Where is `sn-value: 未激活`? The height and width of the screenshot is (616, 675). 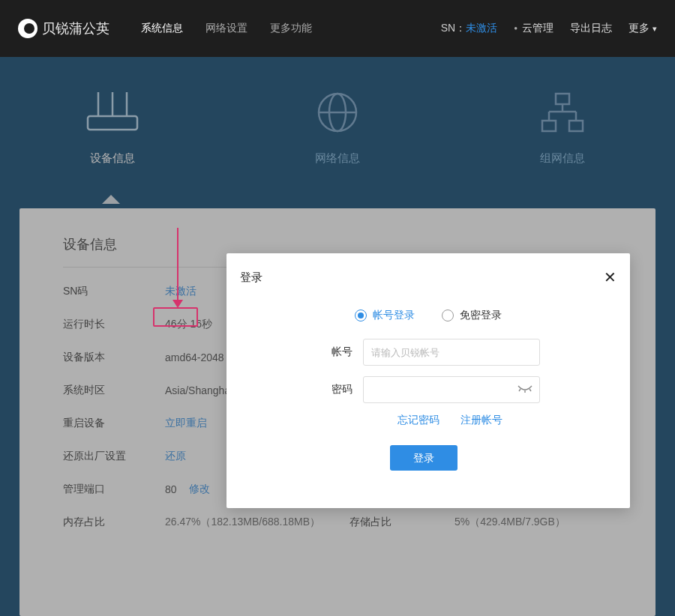 sn-value: 未激活 is located at coordinates (482, 28).